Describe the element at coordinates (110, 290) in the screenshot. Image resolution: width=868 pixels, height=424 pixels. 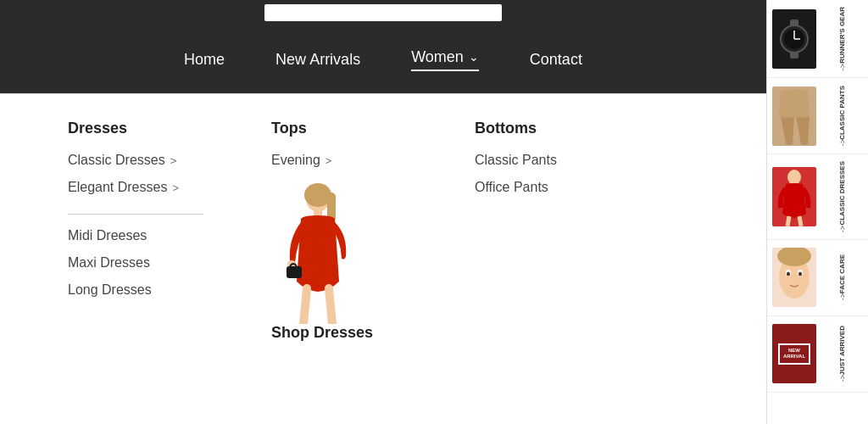
I see `long-dresses-label: Long Dresses` at that location.